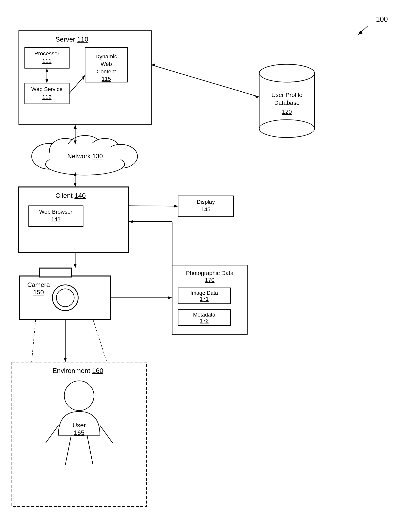 This screenshot has height=532, width=407. What do you see at coordinates (204, 299) in the screenshot?
I see `imagedata-number: 171` at bounding box center [204, 299].